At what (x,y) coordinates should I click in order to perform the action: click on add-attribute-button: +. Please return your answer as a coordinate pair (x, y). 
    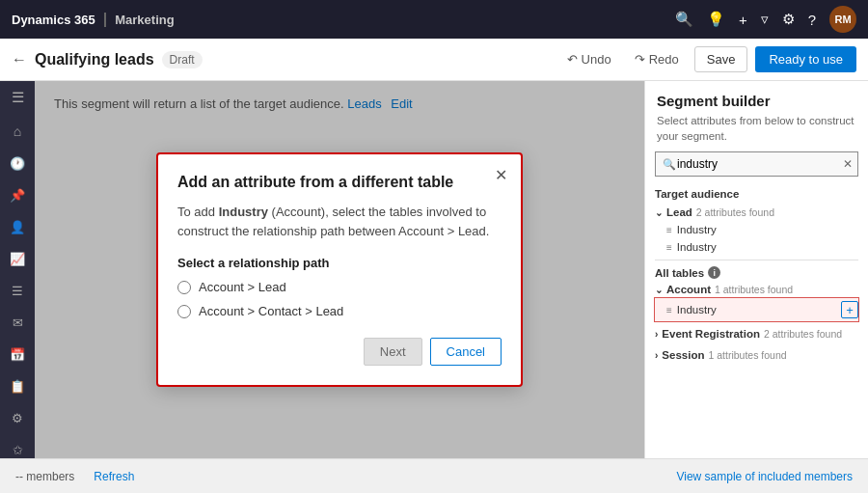
    Looking at the image, I should click on (850, 310).